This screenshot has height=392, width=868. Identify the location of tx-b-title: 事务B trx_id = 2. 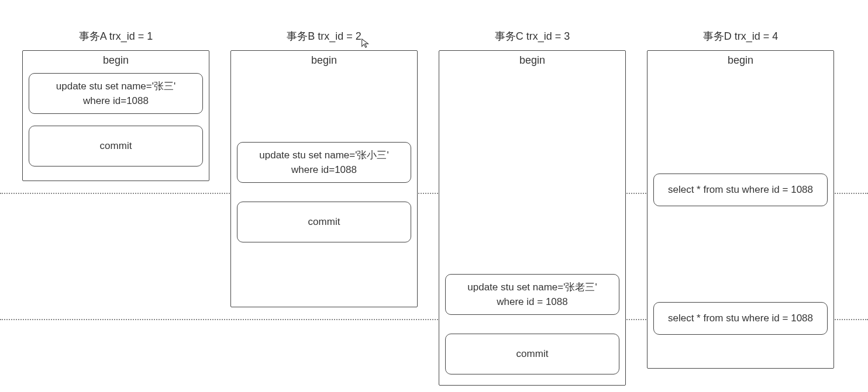
(324, 36).